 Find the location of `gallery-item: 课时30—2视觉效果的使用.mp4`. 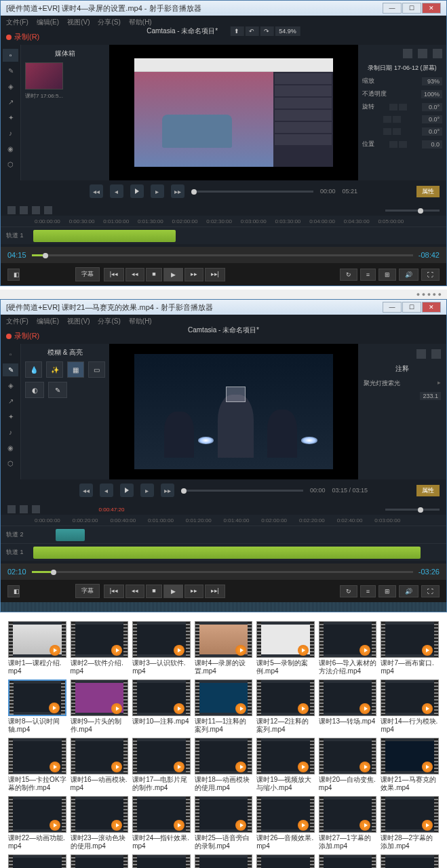

gallery-item: 课时30—2视觉效果的使用.mp4 is located at coordinates (100, 861).